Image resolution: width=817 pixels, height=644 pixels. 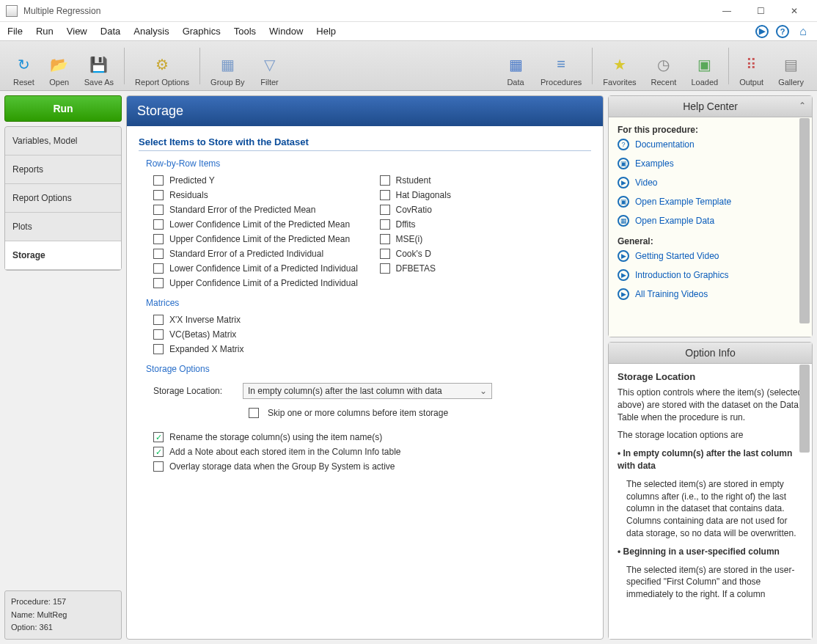 What do you see at coordinates (158, 349) in the screenshot?
I see `matrix-2-checkbox` at bounding box center [158, 349].